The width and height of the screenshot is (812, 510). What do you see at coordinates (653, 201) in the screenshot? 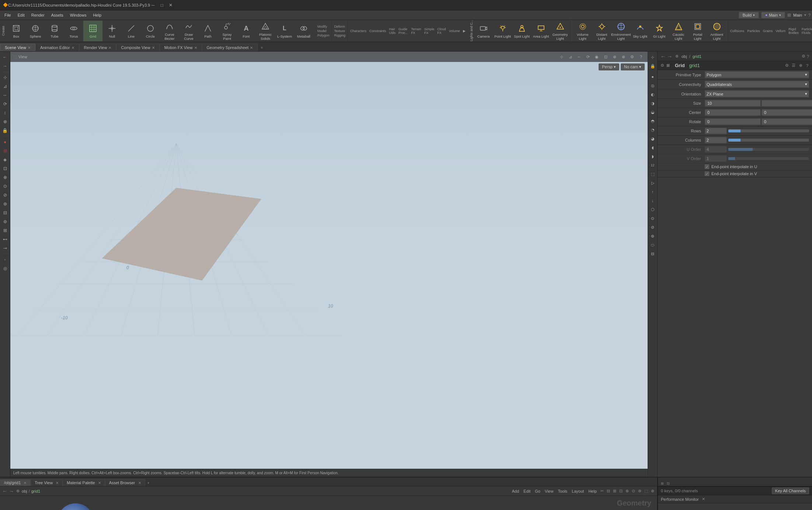
I see `vrt-16: ↓` at bounding box center [653, 201].